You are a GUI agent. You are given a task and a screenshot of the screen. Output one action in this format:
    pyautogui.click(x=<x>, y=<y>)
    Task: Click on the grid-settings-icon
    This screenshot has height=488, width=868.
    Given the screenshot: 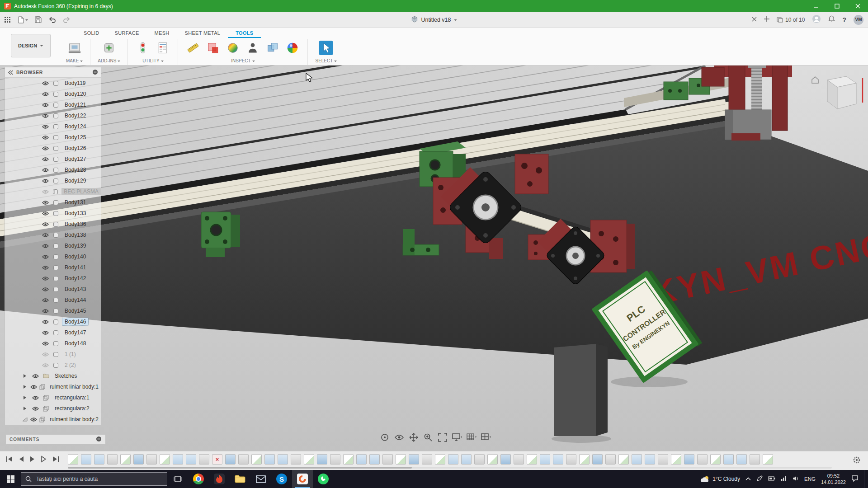 What is the action you would take?
    pyautogui.click(x=472, y=437)
    